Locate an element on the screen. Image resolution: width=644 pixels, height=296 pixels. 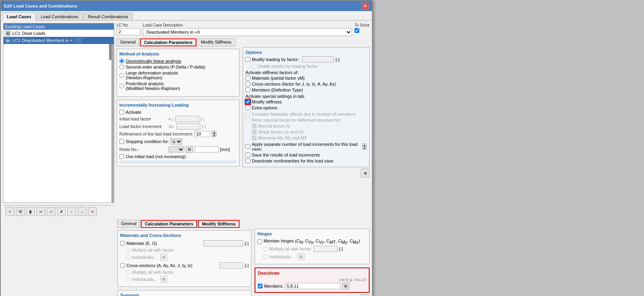
sub-tab-general-right: General is located at coordinates (128, 224).